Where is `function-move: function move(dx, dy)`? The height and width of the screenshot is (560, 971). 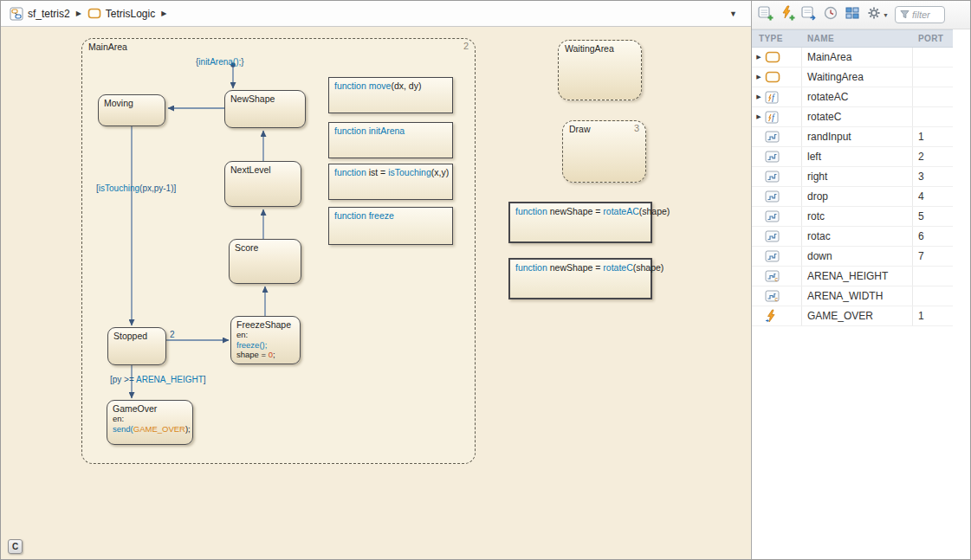 function-move: function move(dx, dy) is located at coordinates (391, 95).